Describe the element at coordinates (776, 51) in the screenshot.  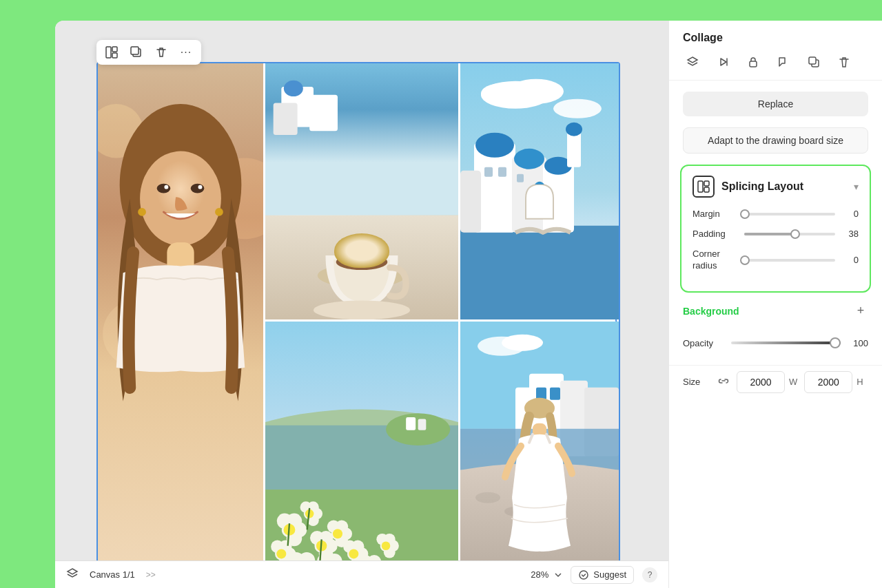
I see `panel-header: Collage` at that location.